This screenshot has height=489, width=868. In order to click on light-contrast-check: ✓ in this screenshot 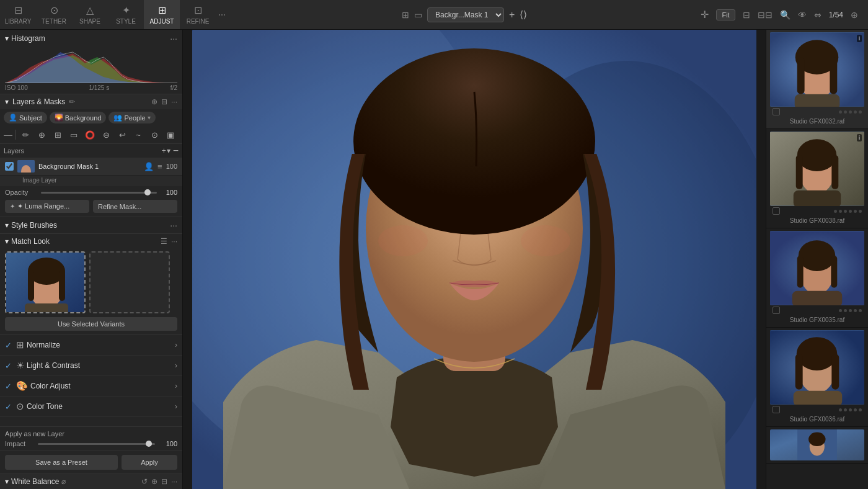, I will do `click(11, 366)`.